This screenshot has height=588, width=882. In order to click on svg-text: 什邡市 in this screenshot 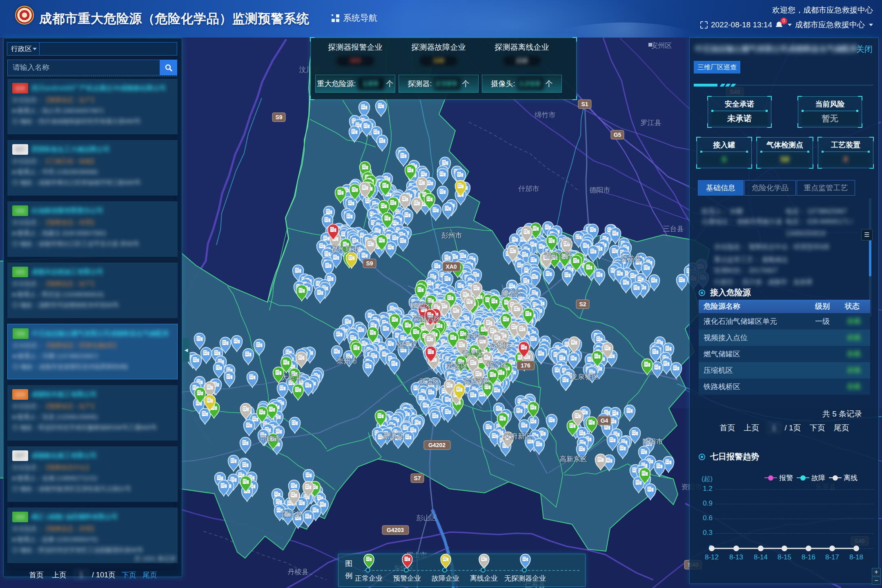, I will do `click(529, 189)`.